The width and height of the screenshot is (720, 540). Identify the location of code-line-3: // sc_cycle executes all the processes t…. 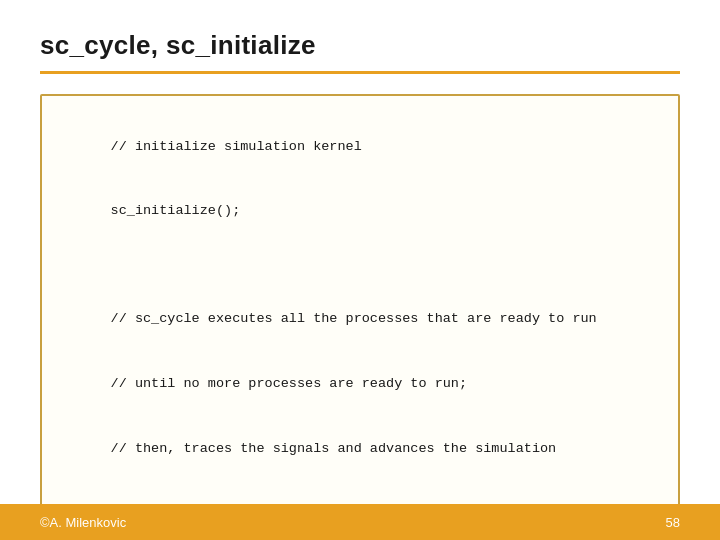
(354, 318).